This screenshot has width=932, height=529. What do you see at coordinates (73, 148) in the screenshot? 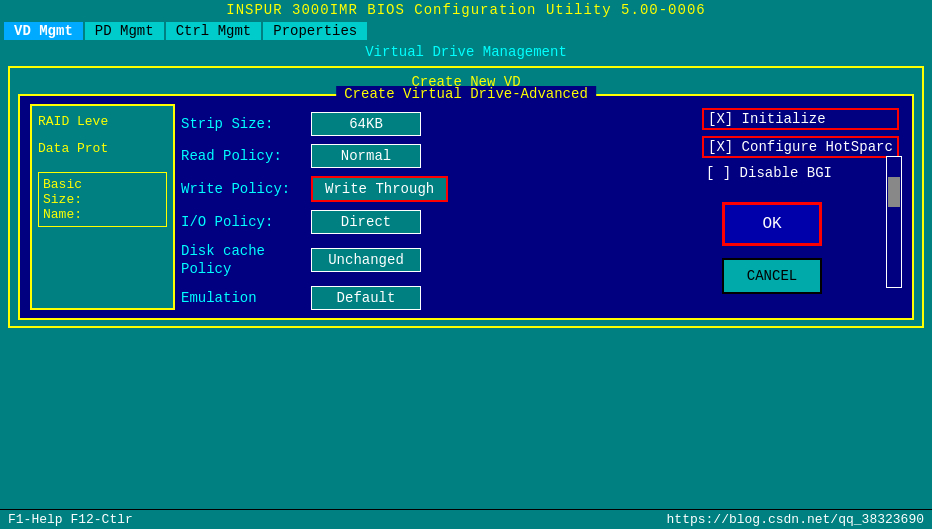
I see `data-prot-label: Data Prot` at bounding box center [73, 148].